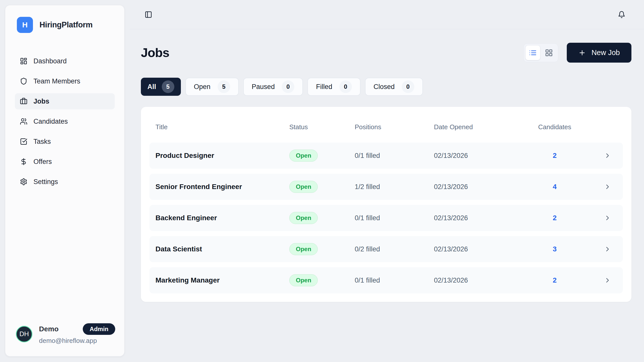 This screenshot has width=644, height=362. Describe the element at coordinates (386, 187) in the screenshot. I see `table-row: Senior Frontend Engineer Open 1/2 filled…` at that location.